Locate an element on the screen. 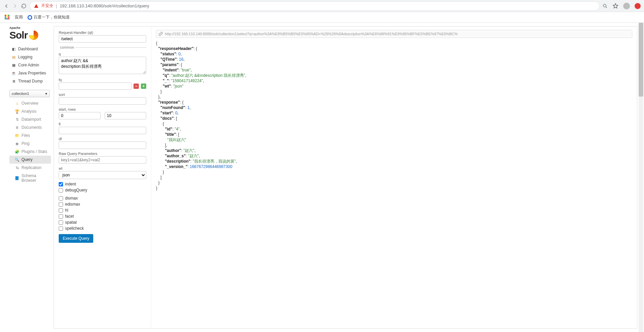 The image size is (644, 332). core-selector: collection1 ▾ is located at coordinates (30, 94).